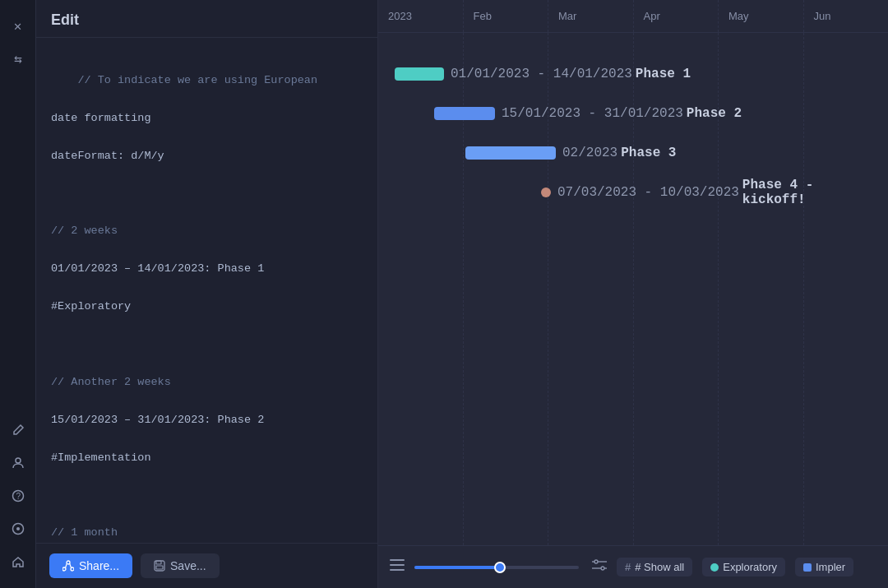  Describe the element at coordinates (397, 567) in the screenshot. I see `hamburger-icon` at that location.